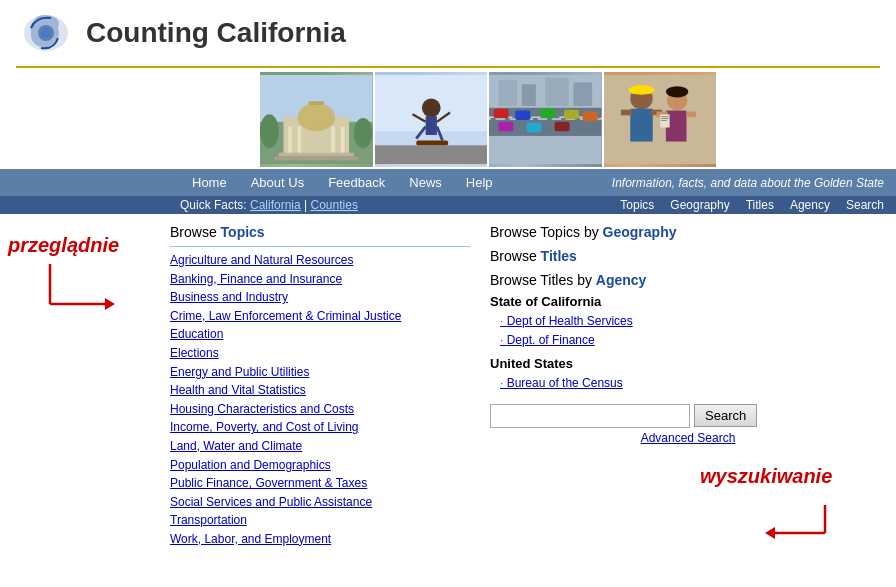 This screenshot has width=896, height=587. I want to click on topic-link: Banking, Finance and Insurance, so click(320, 280).